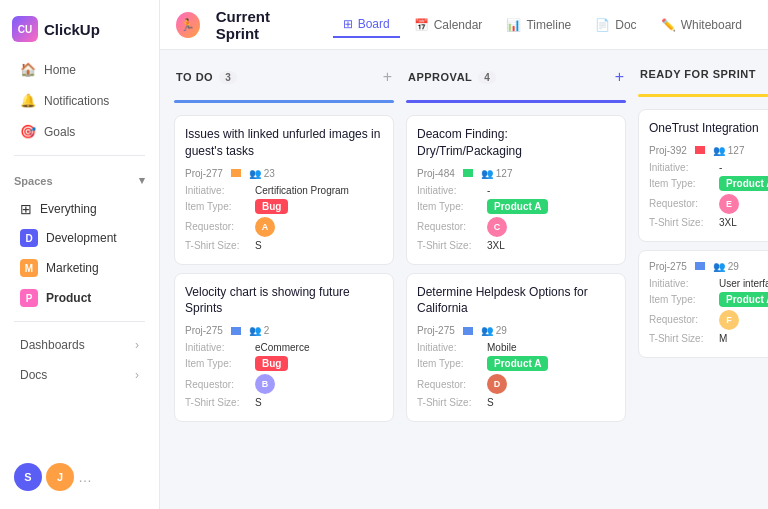 This screenshot has width=768, height=509. I want to click on card-proj275-approval-title: Determine Helpdesk Options for Californi…, so click(516, 301).